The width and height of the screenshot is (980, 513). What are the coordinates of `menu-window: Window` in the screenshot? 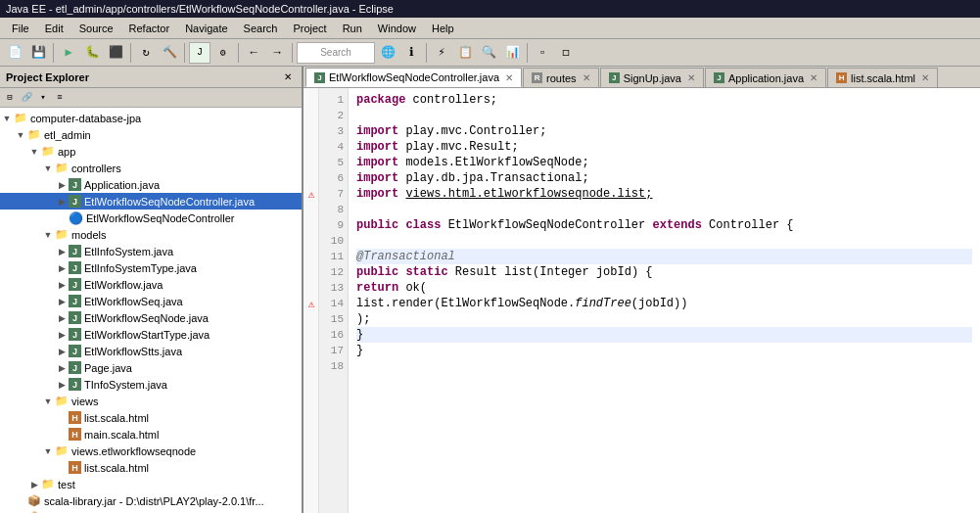 It's located at (397, 28).